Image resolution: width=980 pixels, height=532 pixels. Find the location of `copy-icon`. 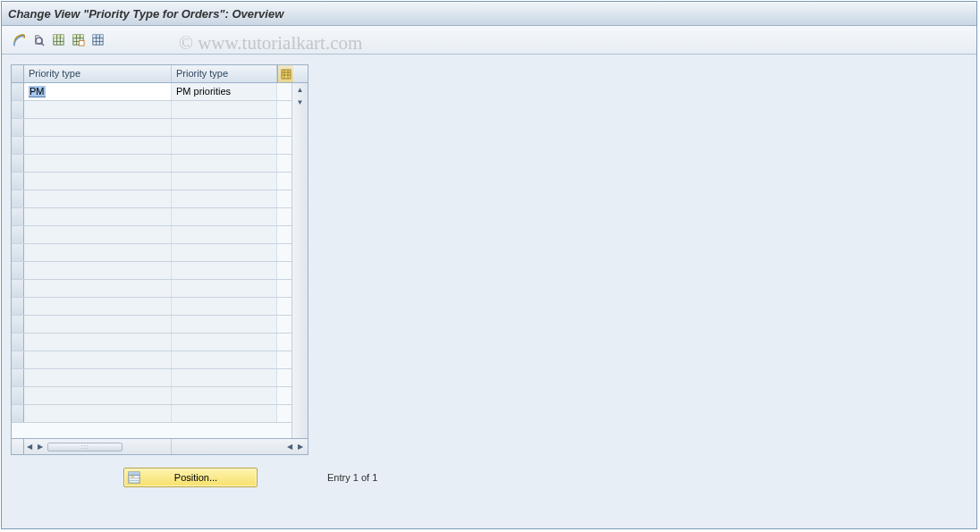

copy-icon is located at coordinates (78, 40).